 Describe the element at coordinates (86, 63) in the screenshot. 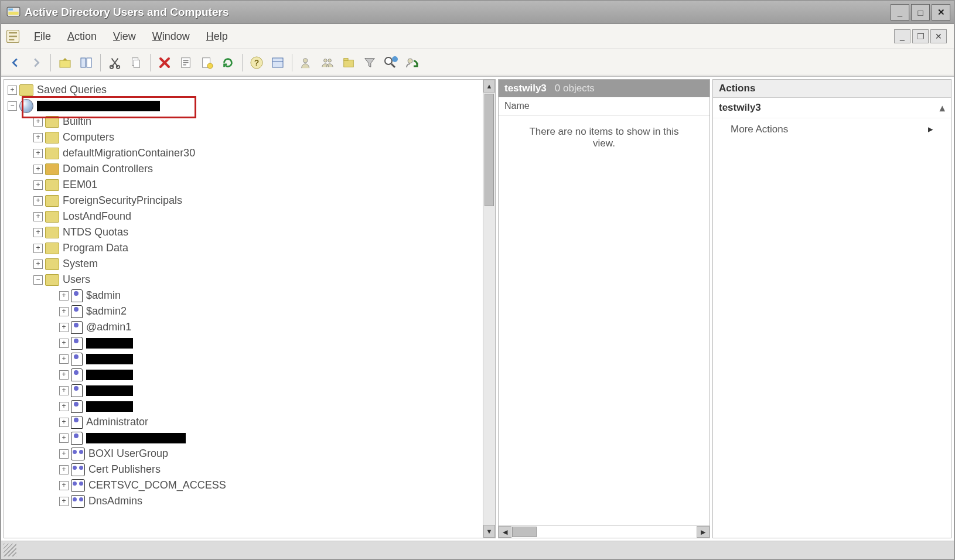

I see `show-hide-tree-button` at that location.